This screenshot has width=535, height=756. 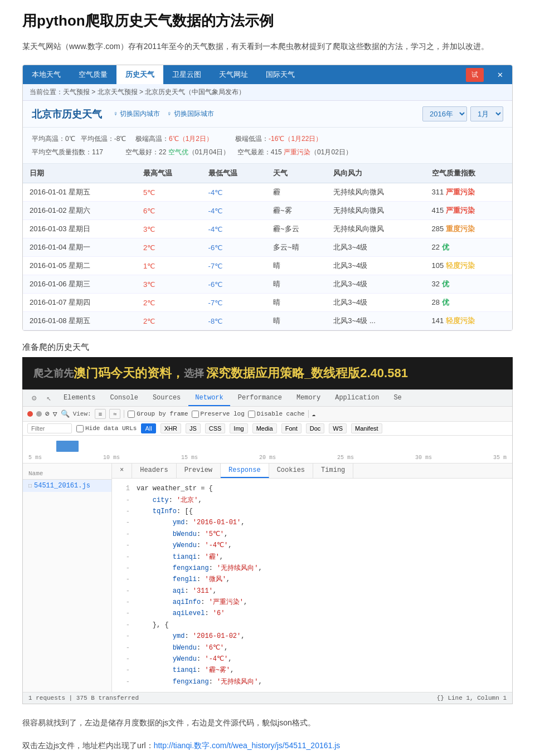 What do you see at coordinates (50, 428) in the screenshot?
I see `filter-input` at bounding box center [50, 428].